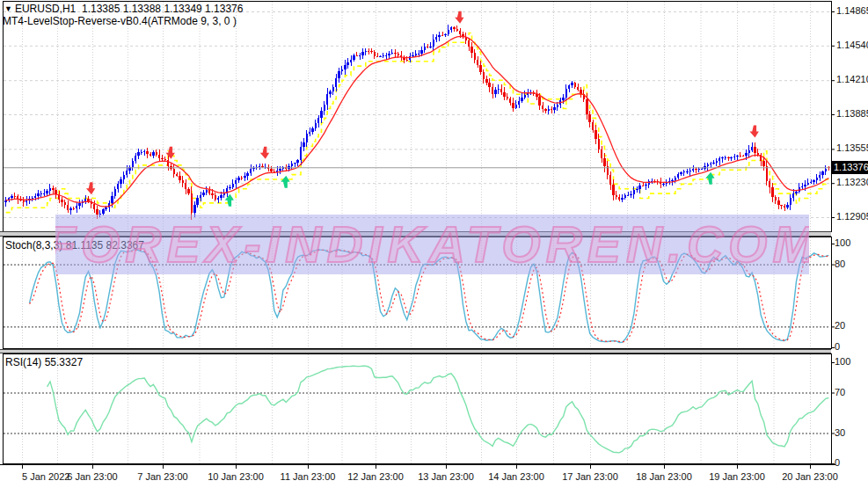  I want to click on current-price-badge: 1.13376, so click(850, 167).